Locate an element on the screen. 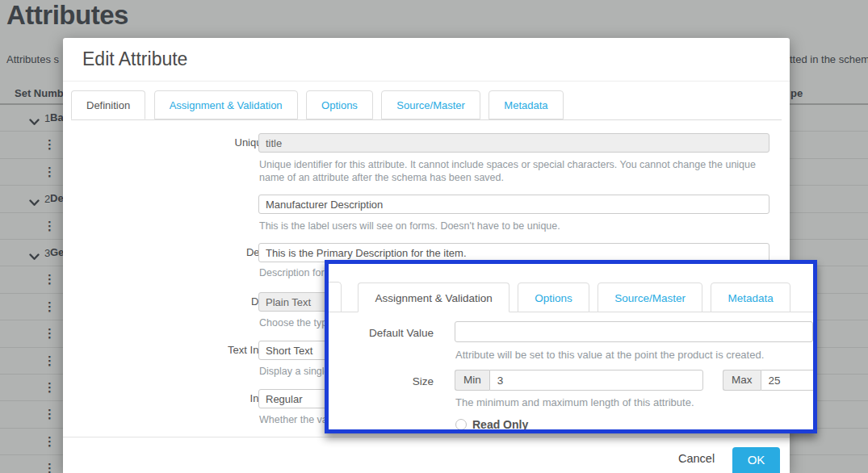 The image size is (868, 473). description-help: Description for t is located at coordinates (295, 273).